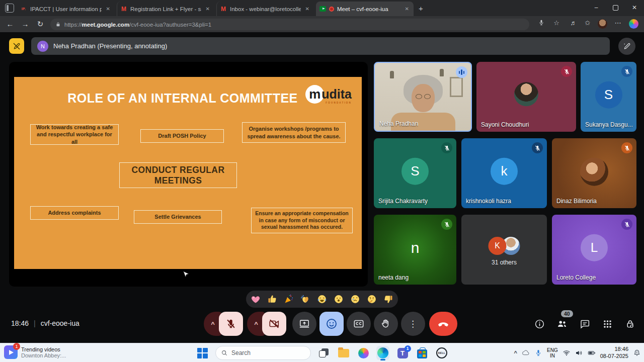 This screenshot has height=362, width=644. I want to click on reaction-party-popper-icon, so click(289, 299).